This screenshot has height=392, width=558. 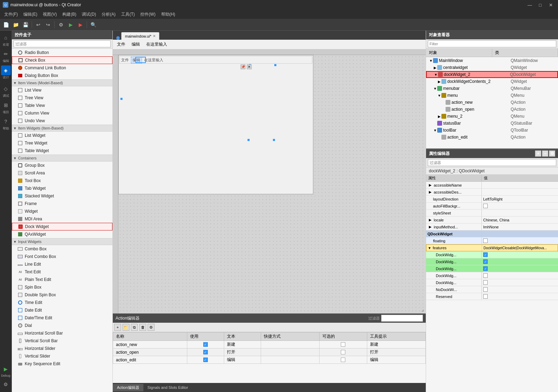 I want to click on toolbar-undo: ↩, so click(x=38, y=25).